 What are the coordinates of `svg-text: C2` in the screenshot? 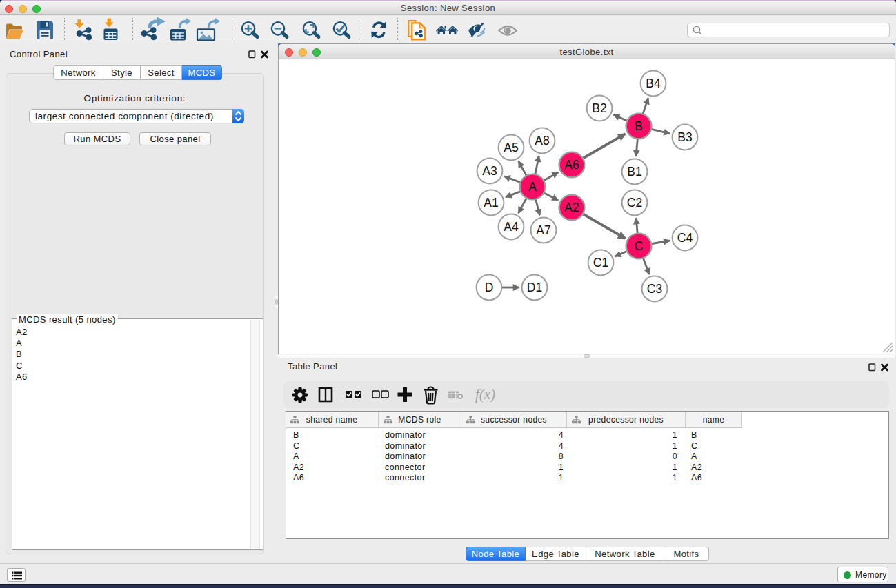 It's located at (635, 203).